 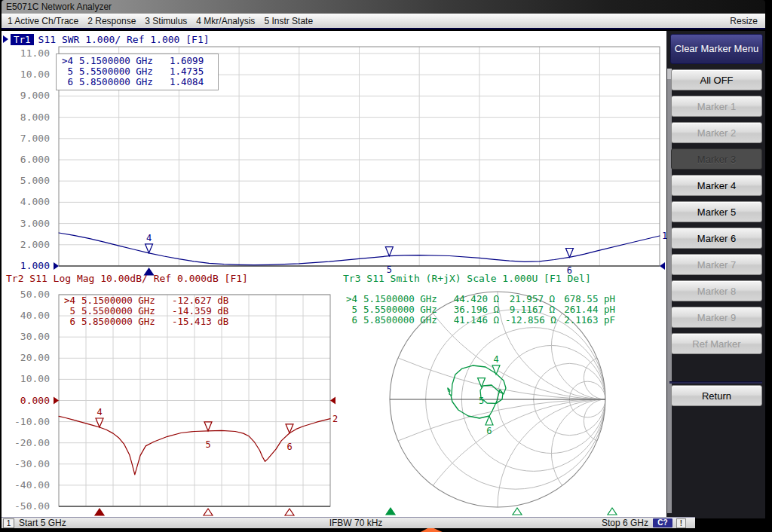 What do you see at coordinates (6, 39) in the screenshot?
I see `active-trace-indicator-icon` at bounding box center [6, 39].